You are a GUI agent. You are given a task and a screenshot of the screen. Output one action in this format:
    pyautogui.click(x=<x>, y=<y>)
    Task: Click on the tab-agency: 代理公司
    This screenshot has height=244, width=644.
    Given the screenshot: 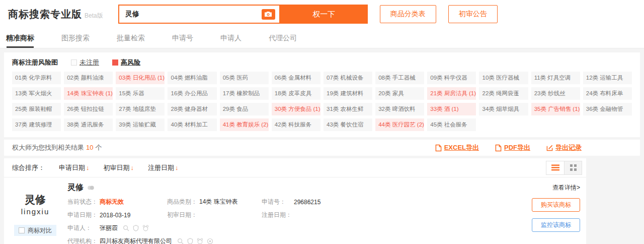 What is the action you would take?
    pyautogui.click(x=283, y=38)
    